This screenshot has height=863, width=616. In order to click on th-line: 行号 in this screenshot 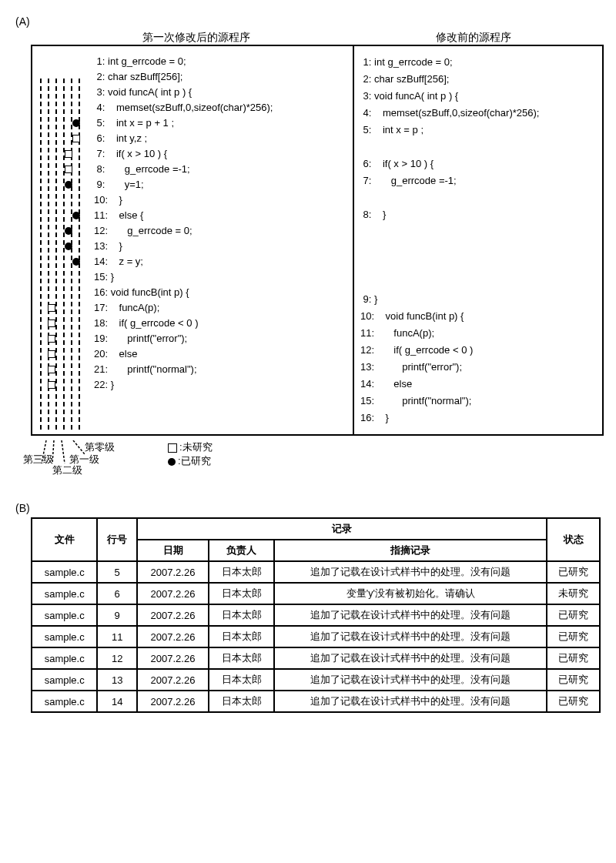, I will do `click(117, 540)`.